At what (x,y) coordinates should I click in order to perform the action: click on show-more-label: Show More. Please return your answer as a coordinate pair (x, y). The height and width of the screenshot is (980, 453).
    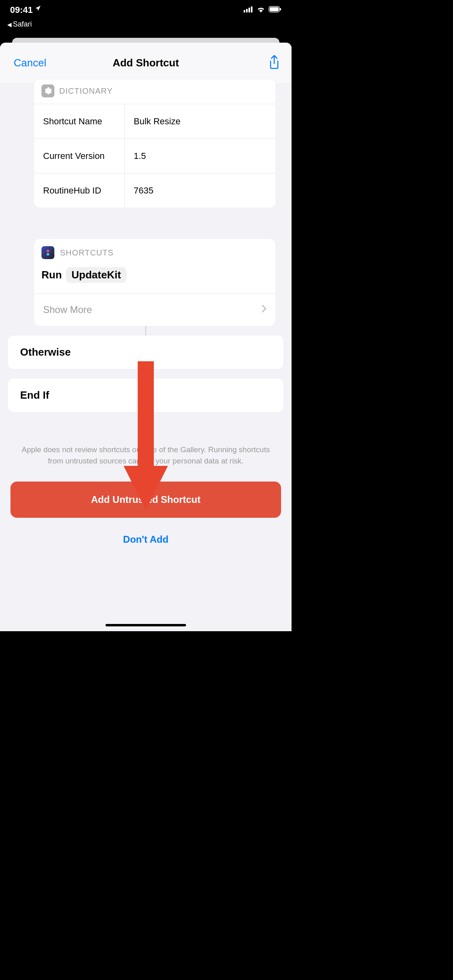
    Looking at the image, I should click on (68, 310).